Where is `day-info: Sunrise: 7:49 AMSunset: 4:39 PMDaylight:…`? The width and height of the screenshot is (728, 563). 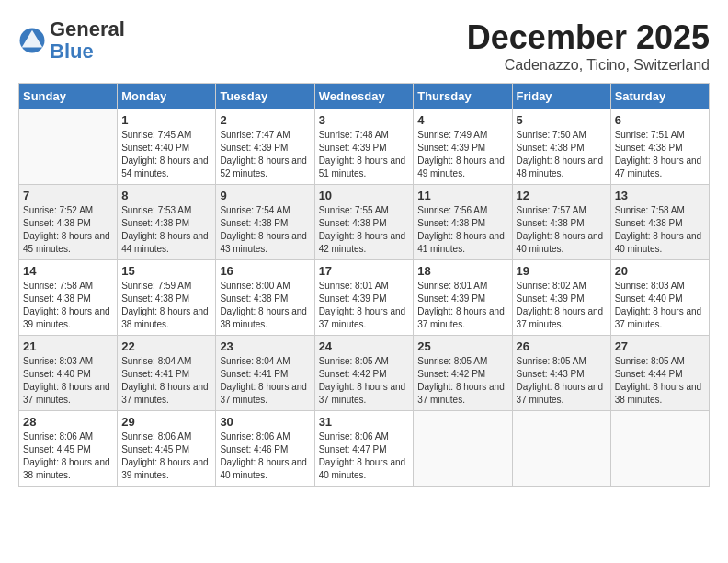
day-info: Sunrise: 7:49 AMSunset: 4:39 PMDaylight:… is located at coordinates (462, 155).